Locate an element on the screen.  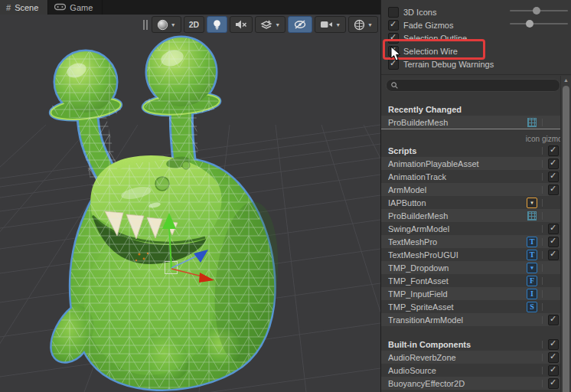
selection-outline-checkbox is located at coordinates (393, 38).